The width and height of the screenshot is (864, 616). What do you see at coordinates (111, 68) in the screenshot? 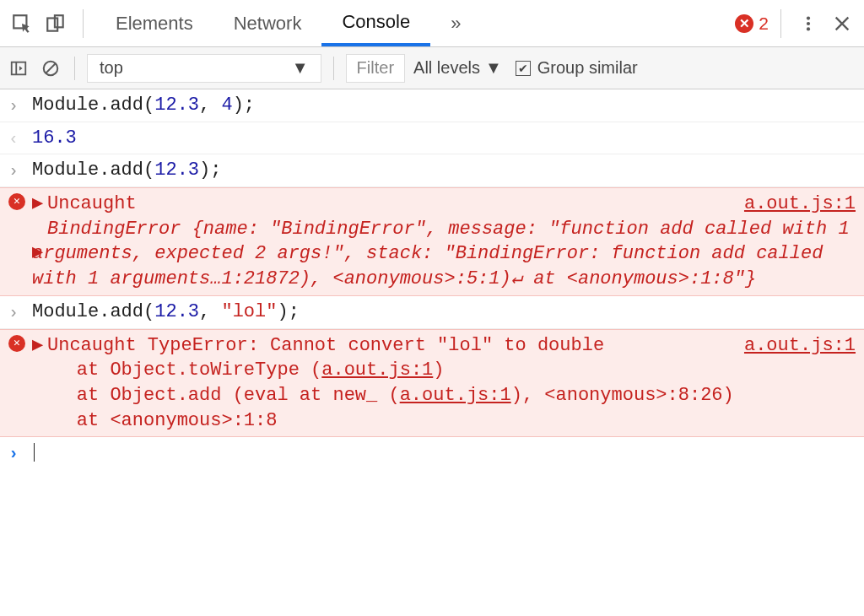
I see `context-value: top` at bounding box center [111, 68].